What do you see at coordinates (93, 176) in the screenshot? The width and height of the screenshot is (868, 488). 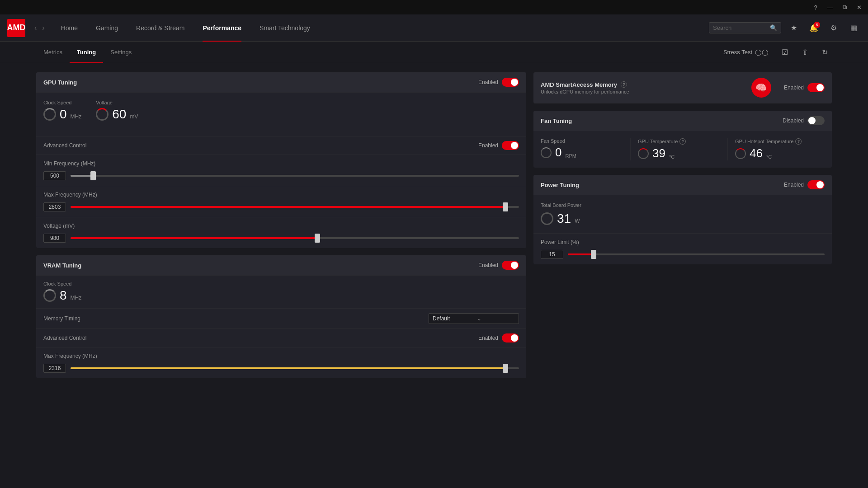 I see `min-freq-thumb` at bounding box center [93, 176].